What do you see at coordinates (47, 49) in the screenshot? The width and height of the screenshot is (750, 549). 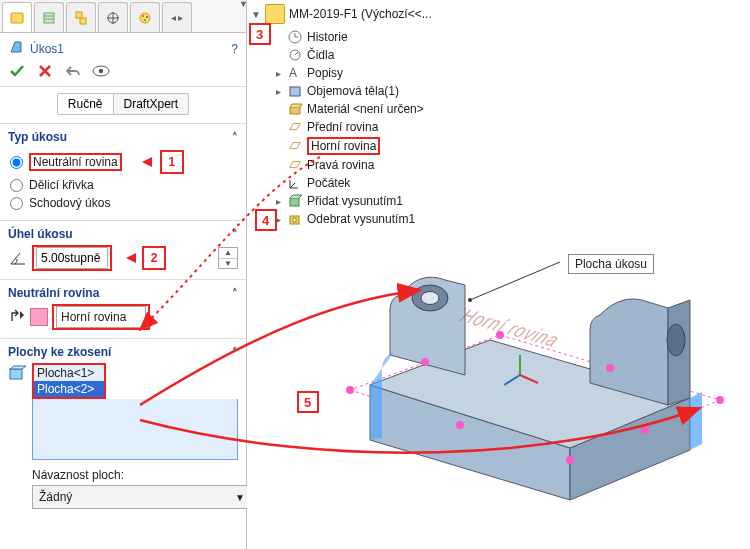 I see `feature-title: Úkos1` at bounding box center [47, 49].